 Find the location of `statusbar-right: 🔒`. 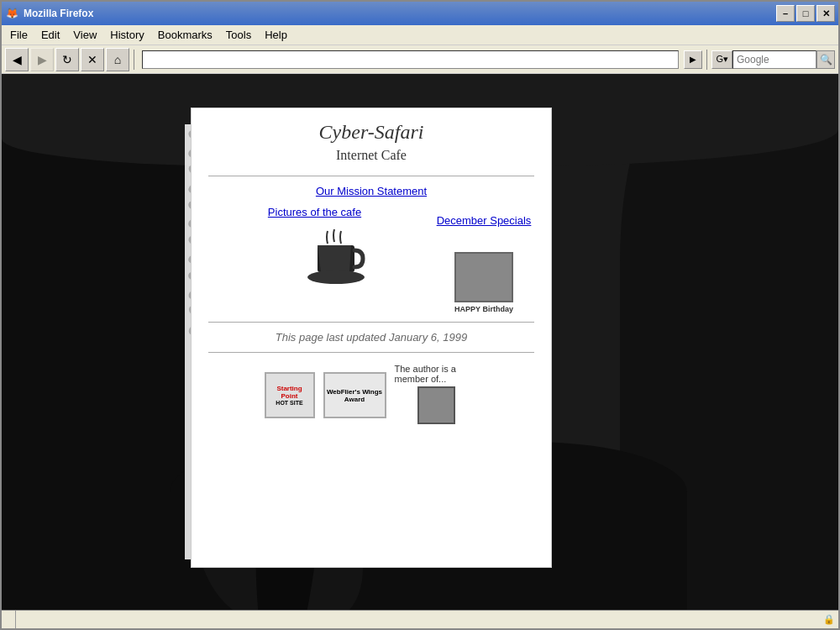

statusbar-right: 🔒 is located at coordinates (829, 620).